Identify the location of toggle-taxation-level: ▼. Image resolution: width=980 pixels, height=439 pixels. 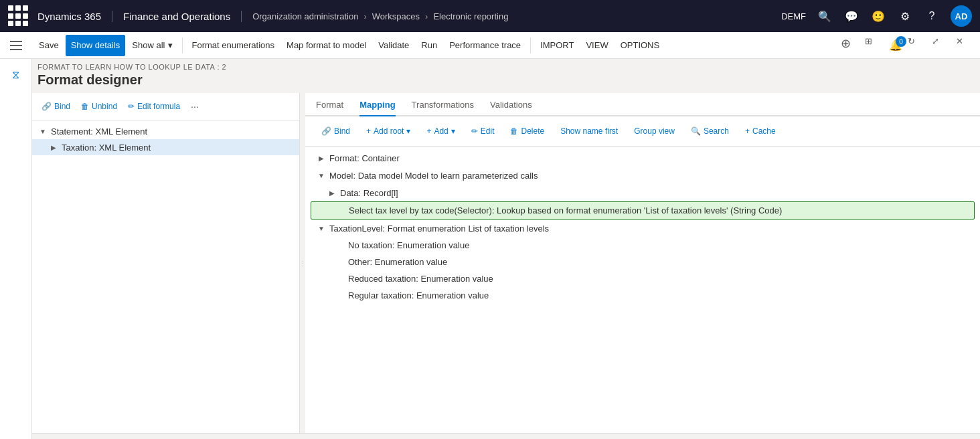
(321, 228).